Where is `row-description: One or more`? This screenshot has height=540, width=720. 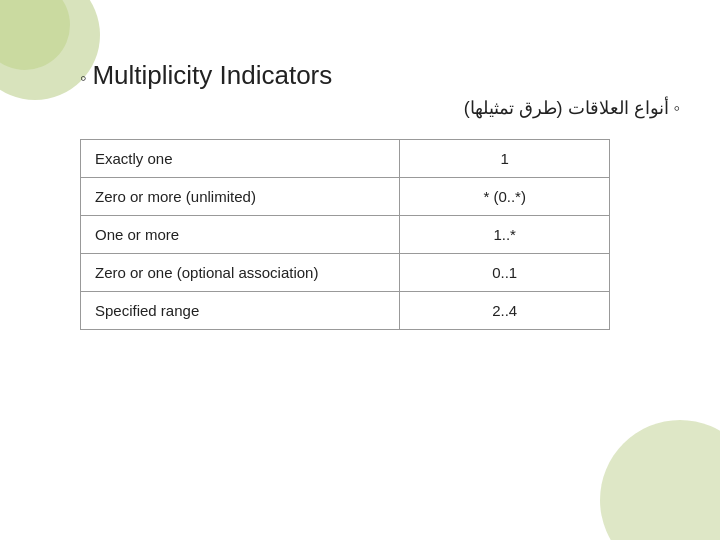 row-description: One or more is located at coordinates (240, 235).